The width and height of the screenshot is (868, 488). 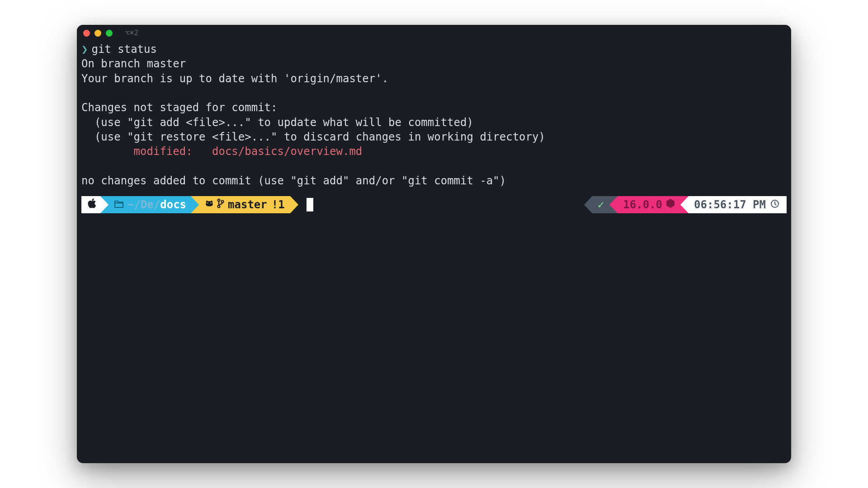 I want to click on modified-label: modified:, so click(x=146, y=151).